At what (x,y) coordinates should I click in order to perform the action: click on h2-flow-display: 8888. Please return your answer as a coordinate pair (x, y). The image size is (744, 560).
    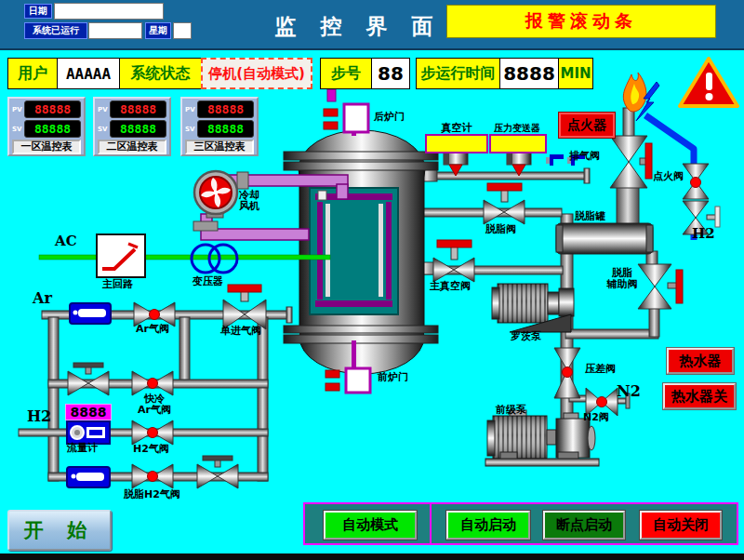
    Looking at the image, I should click on (88, 412).